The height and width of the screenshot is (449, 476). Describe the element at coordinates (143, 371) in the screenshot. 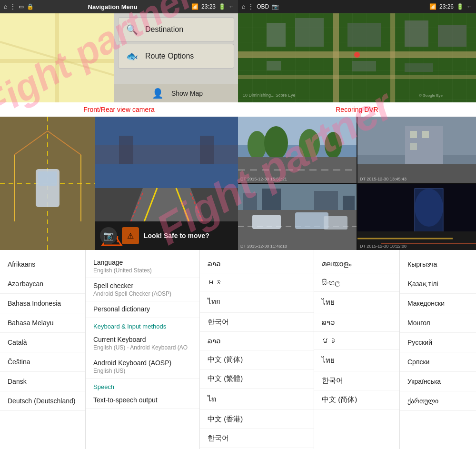

I see `android-keyboard-subtitle: English (US)` at that location.